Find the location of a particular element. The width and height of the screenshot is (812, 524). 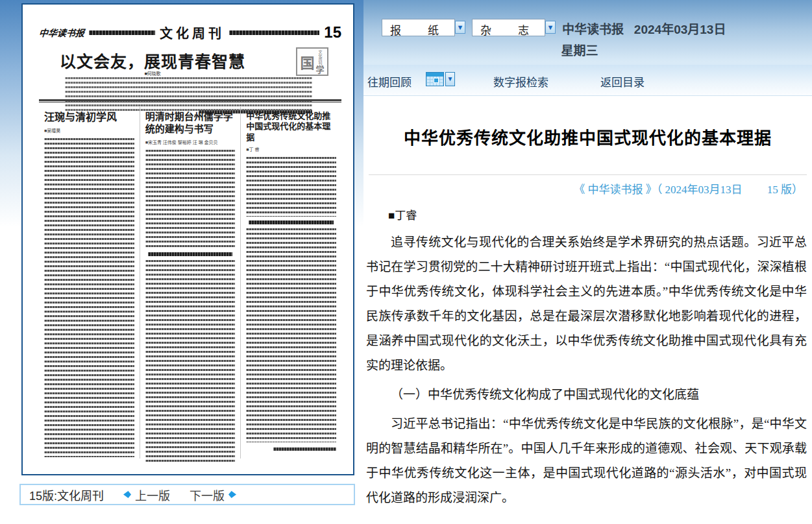

article-column-1: 汪琬与清初学风 ■吴曈昊 is located at coordinates (90, 283).